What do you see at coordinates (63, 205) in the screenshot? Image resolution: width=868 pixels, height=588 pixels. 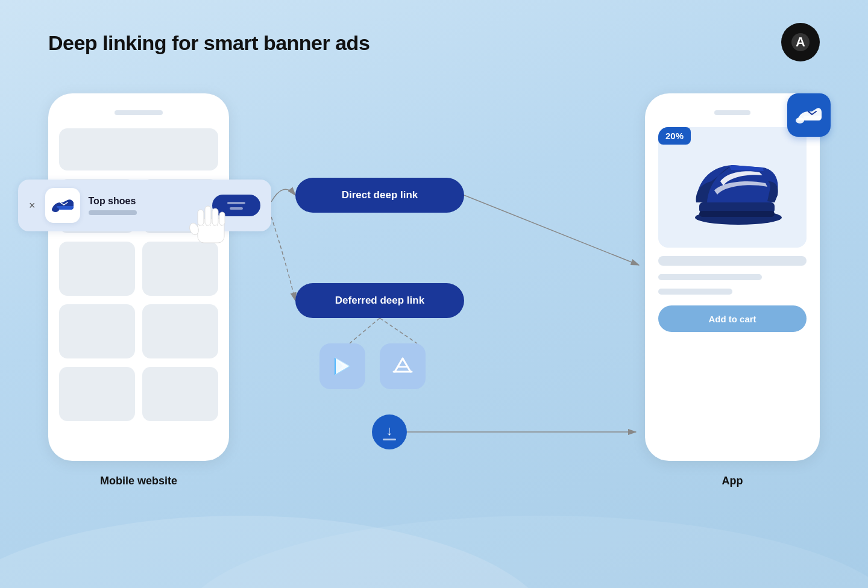 I see `banner-icon` at bounding box center [63, 205].